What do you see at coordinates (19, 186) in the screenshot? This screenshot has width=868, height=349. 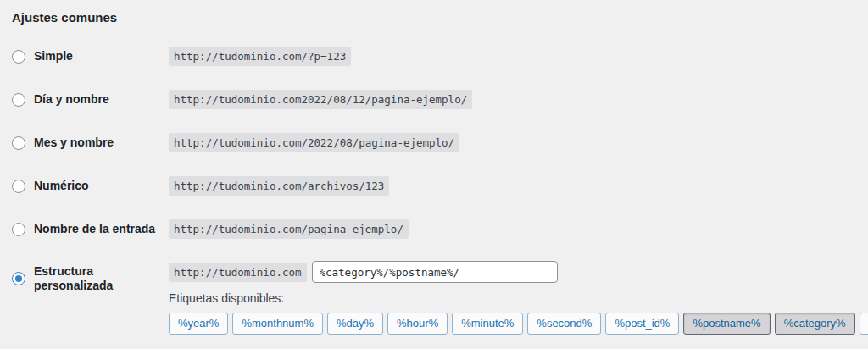 I see `radio-button-numeric` at bounding box center [19, 186].